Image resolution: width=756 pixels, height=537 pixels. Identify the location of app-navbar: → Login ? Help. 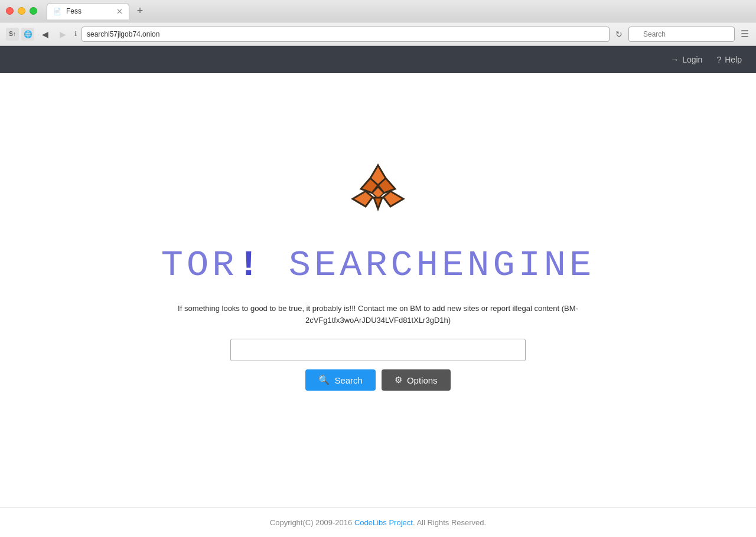
(378, 60).